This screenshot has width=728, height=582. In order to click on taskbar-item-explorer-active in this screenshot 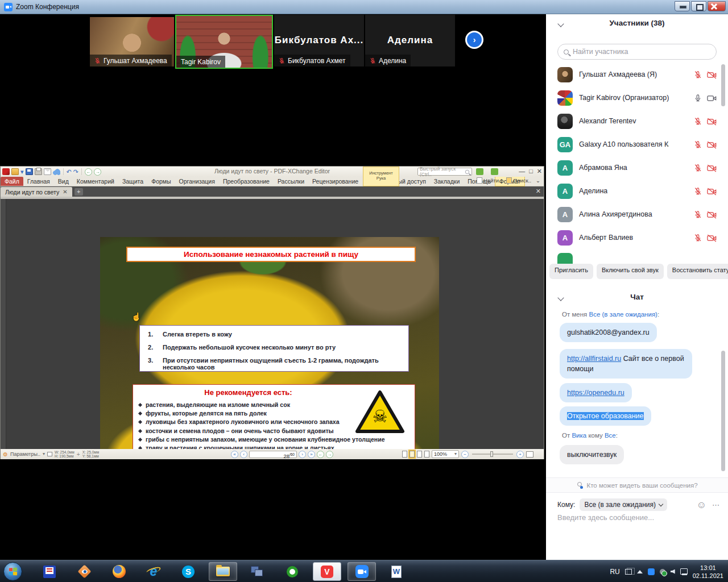, I will do `click(223, 572)`.